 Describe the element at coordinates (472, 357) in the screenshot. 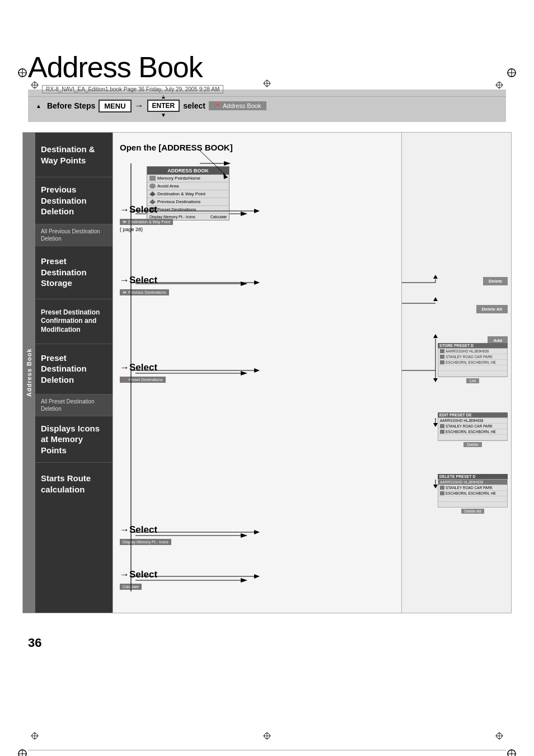

I see `store-item-2: STANLEY ROAD CAR PARK` at that location.